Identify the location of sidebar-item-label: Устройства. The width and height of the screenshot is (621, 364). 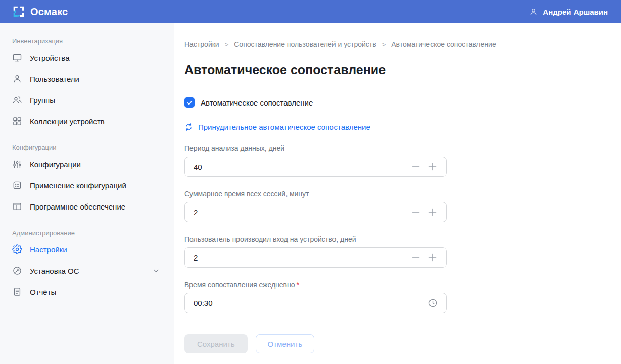
(50, 58).